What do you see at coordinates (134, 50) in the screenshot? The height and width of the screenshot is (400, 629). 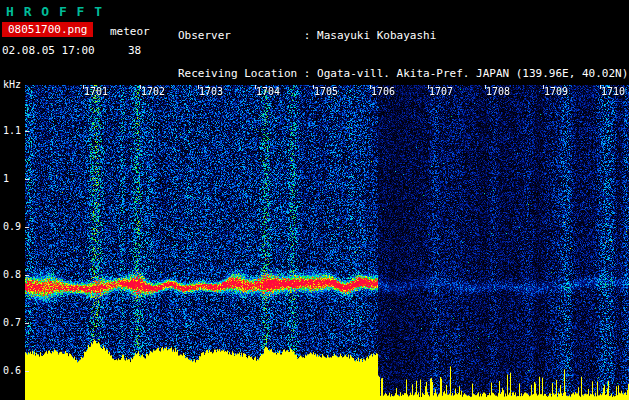 I see `meteor-count: 38` at bounding box center [134, 50].